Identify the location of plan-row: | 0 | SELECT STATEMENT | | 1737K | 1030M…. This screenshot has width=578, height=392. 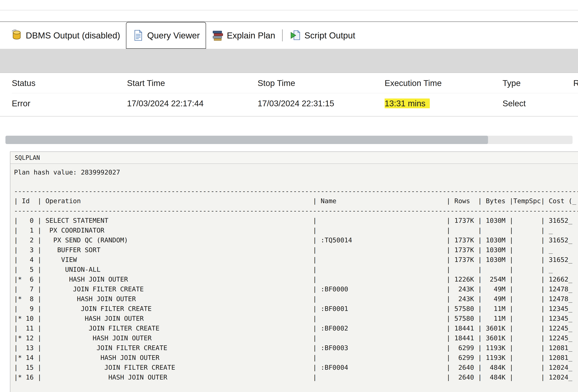
(296, 221).